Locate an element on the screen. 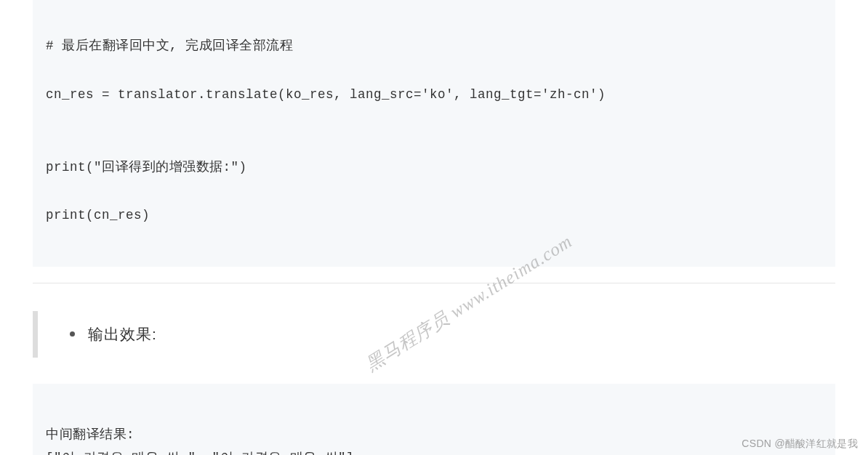 The height and width of the screenshot is (455, 868). code-line: print(cn_res) is located at coordinates (434, 215).